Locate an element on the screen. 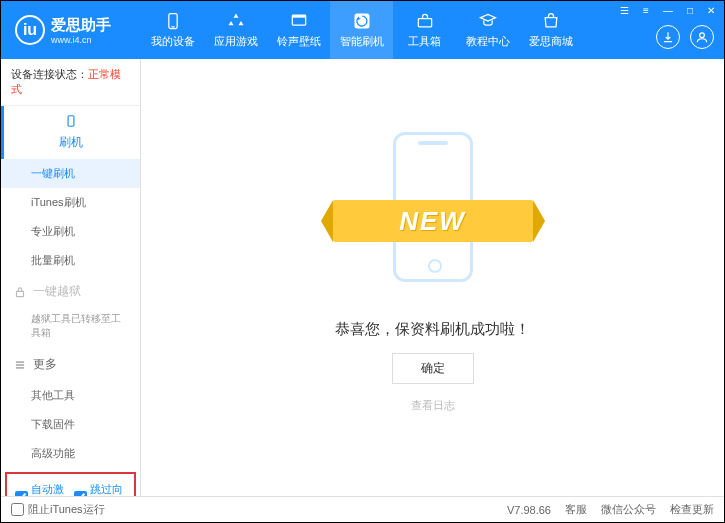  header: iu 爱思助手 www.i4.cn 我的设备 应用游戏 铃声壁纸 智能刷机 is located at coordinates (362, 30).